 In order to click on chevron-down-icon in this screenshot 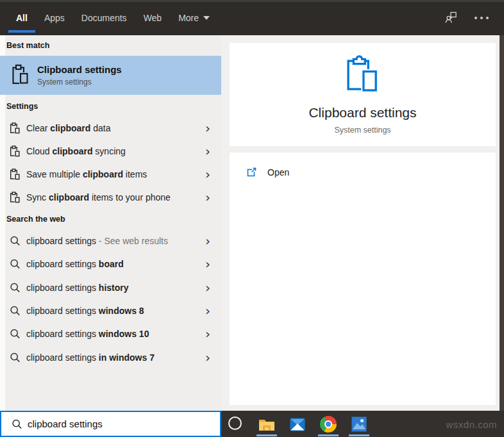, I will do `click(206, 18)`.